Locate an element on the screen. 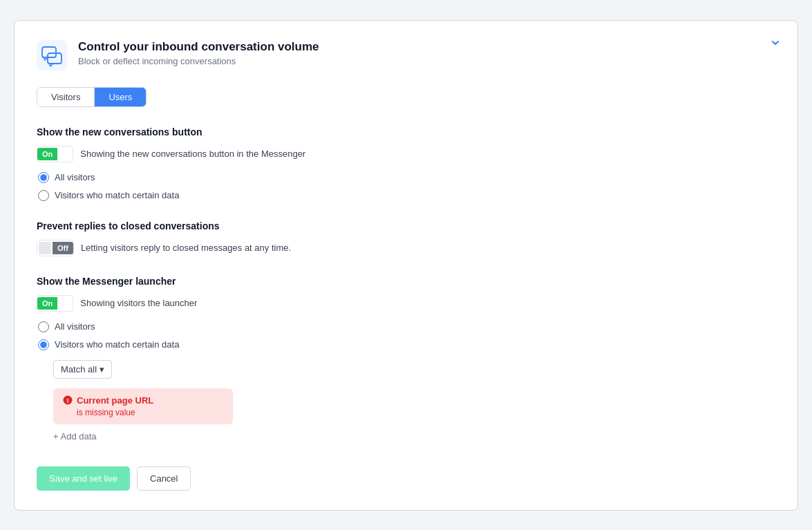 The height and width of the screenshot is (530, 812). radio-label-all-visitors-1: All visitors is located at coordinates (75, 177).